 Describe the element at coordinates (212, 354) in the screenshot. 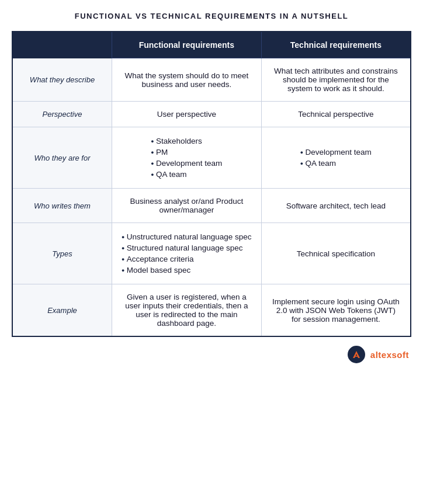

I see `footer: altexsoft` at that location.